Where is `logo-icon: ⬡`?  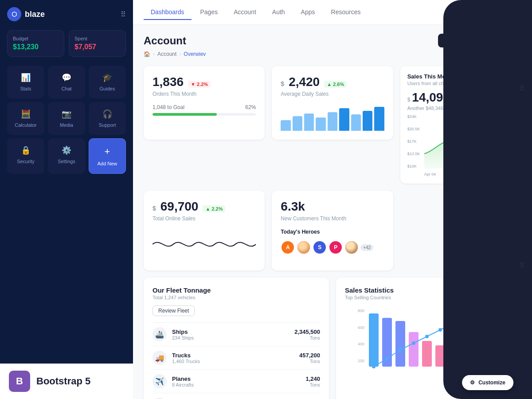 logo-icon: ⬡ is located at coordinates (14, 14).